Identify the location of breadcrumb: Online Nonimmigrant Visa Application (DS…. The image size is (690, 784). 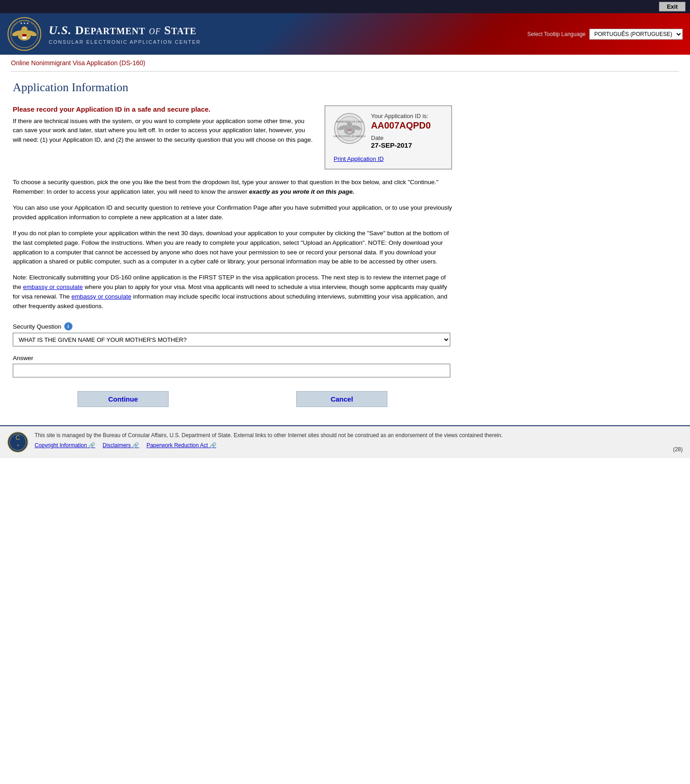
(345, 63).